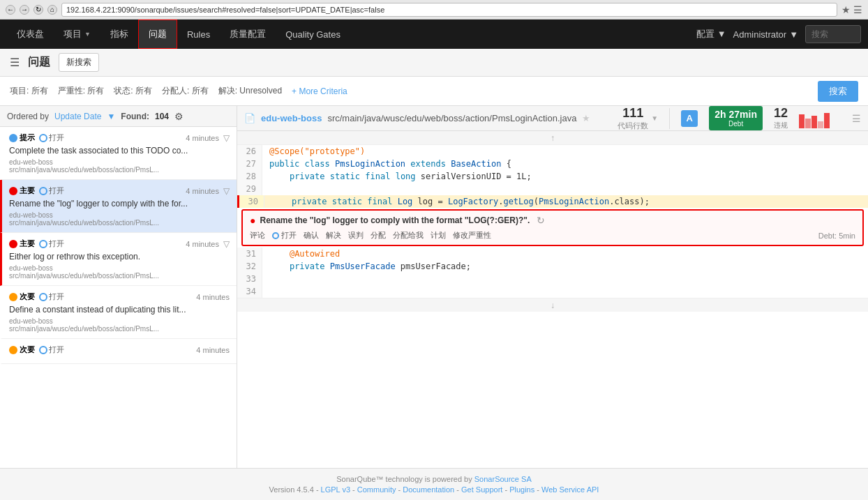 The image size is (868, 500). What do you see at coordinates (356, 236) in the screenshot?
I see `false-positive-link: 误判` at bounding box center [356, 236].